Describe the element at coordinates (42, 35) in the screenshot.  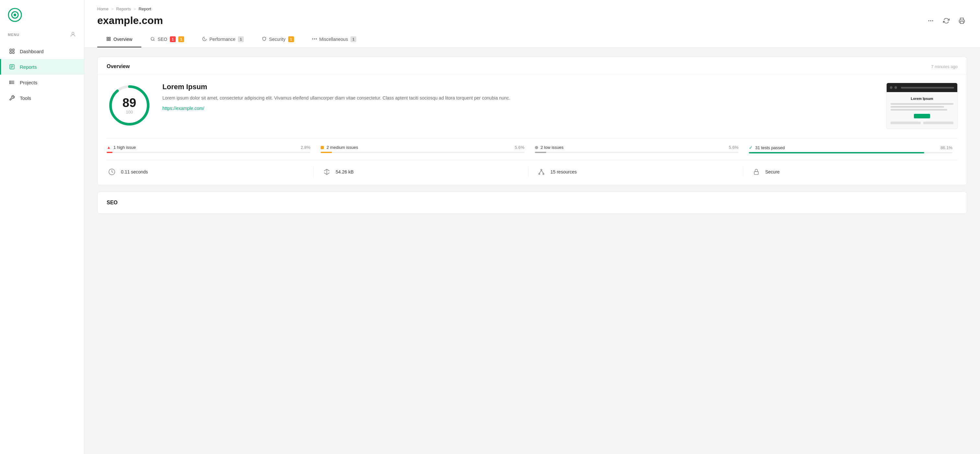
I see `menu-label-row: MENU` at that location.